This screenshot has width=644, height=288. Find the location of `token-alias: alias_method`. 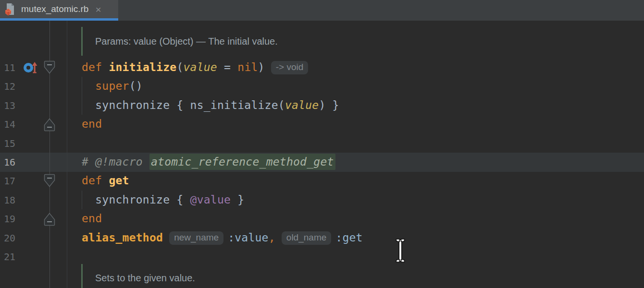

token-alias: alias_method is located at coordinates (122, 238).